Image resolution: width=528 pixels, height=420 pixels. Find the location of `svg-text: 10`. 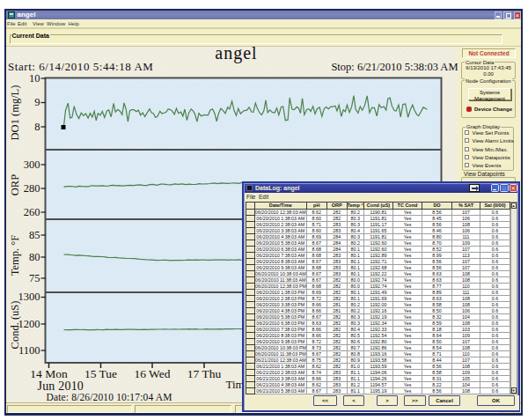

svg-text: 10 is located at coordinates (35, 78).